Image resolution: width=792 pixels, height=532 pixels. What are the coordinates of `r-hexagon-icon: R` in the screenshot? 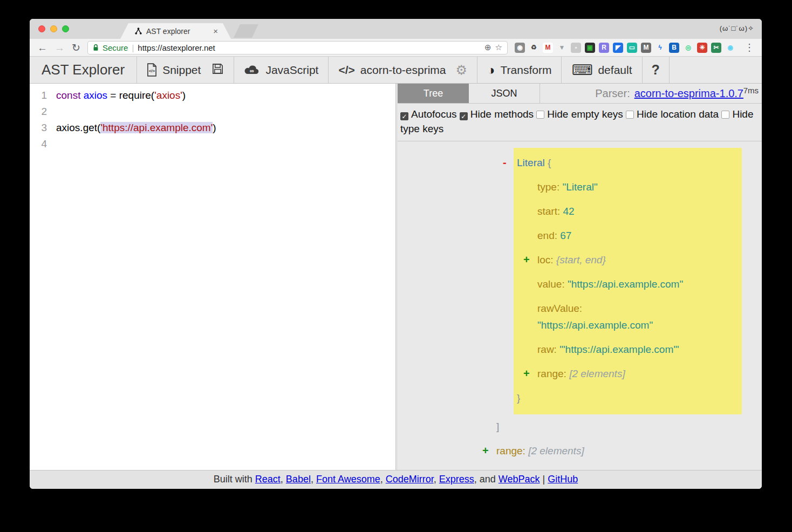 It's located at (604, 47).